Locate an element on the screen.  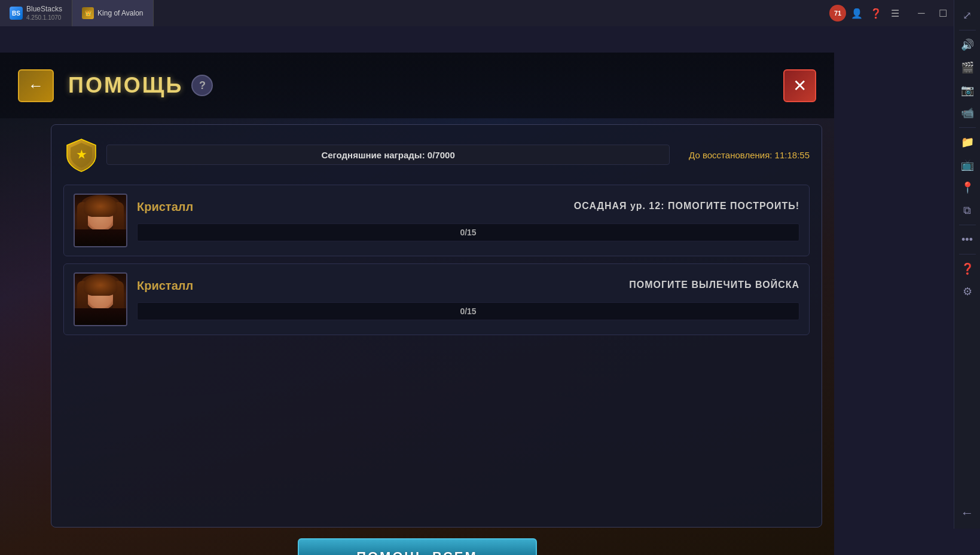
request-title: ОСАДНАЯ ур. 12: ПОМОГИТЕ ПОСТРОИТЬ! is located at coordinates (686, 206).